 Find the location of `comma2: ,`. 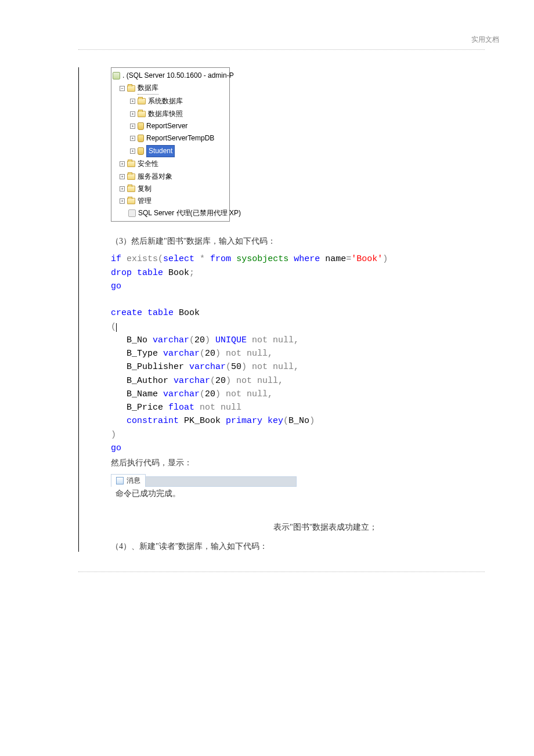

comma2: , is located at coordinates (270, 354).